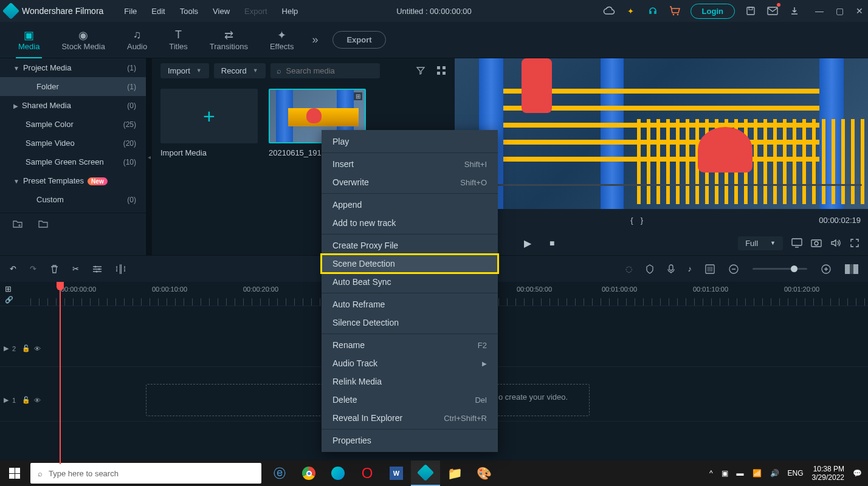 This screenshot has width=868, height=486. I want to click on mark-in-icon: {, so click(632, 220).